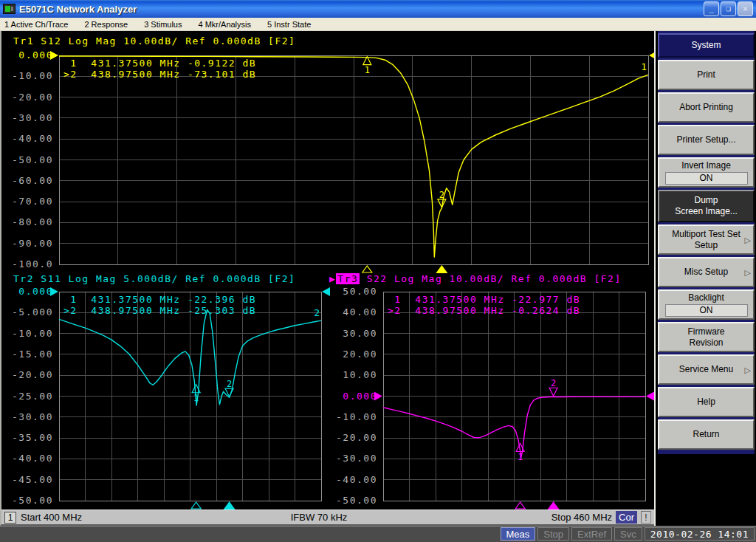 This screenshot has width=756, height=542. I want to click on y-axis-label-tr1: -10.00, so click(27, 76).